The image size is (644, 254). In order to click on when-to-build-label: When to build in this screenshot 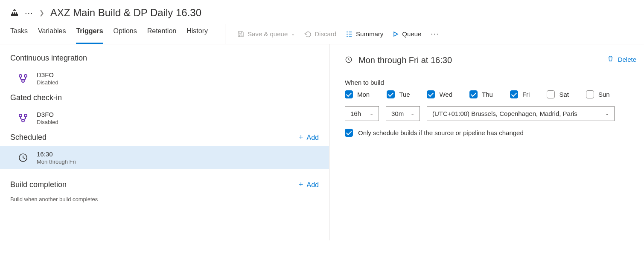, I will do `click(491, 83)`.